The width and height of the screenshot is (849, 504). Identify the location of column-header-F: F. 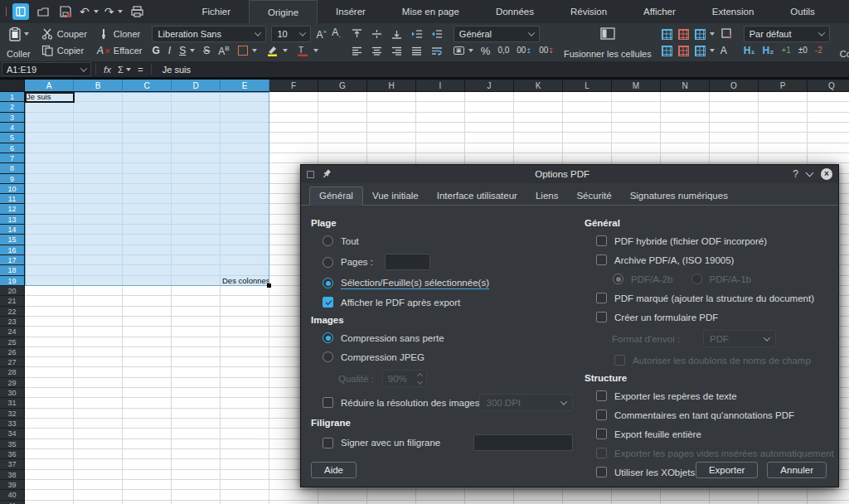
(294, 86).